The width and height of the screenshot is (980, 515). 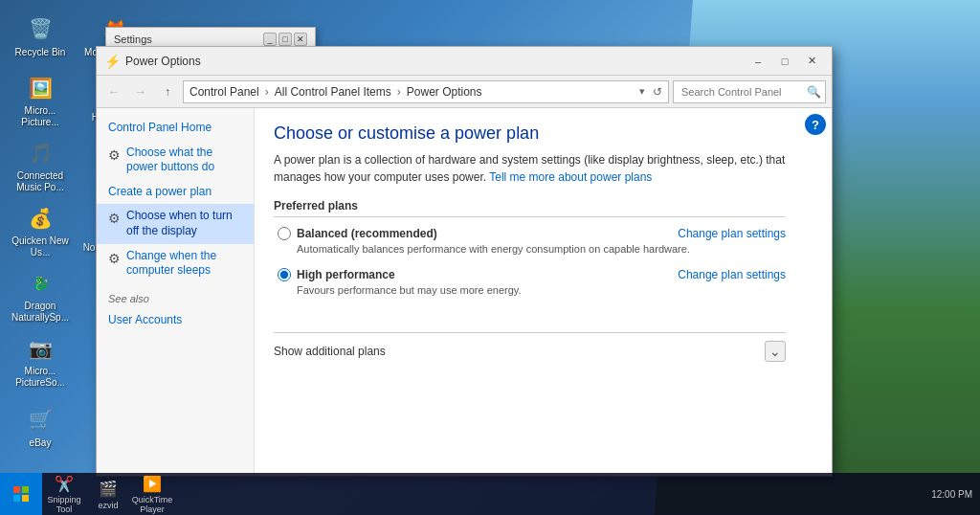 What do you see at coordinates (813, 92) in the screenshot?
I see `search-icon: 🔍` at bounding box center [813, 92].